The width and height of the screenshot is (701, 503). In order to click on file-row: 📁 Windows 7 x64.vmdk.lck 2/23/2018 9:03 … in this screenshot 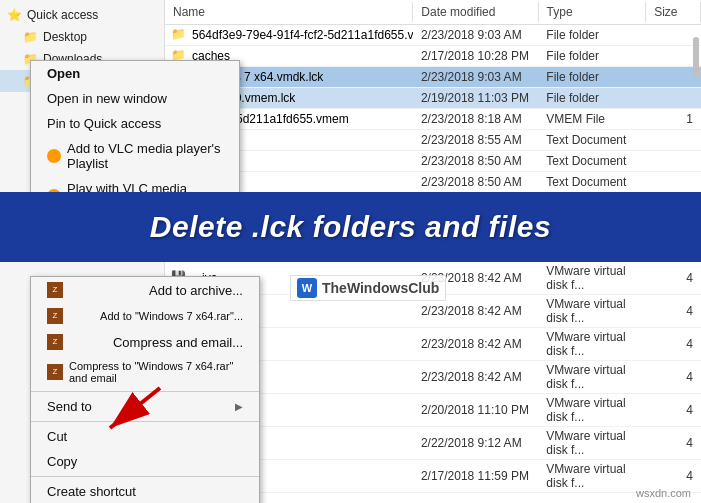, I will do `click(433, 78)`.